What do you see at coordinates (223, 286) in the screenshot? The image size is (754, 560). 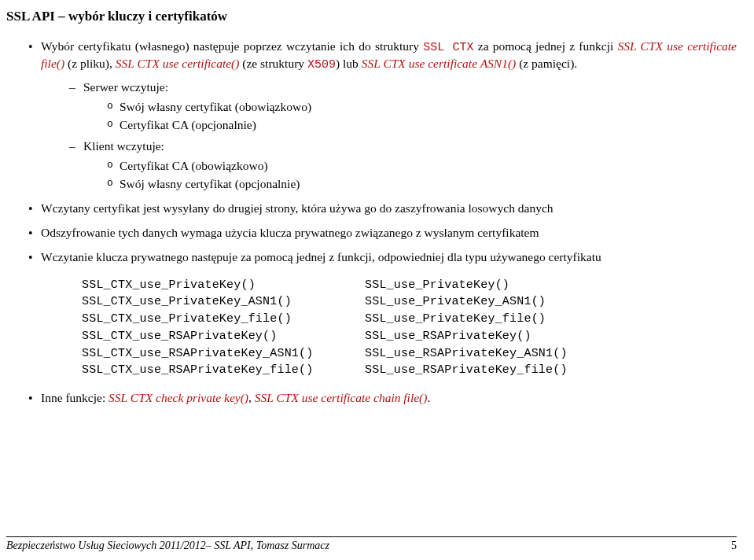 I see `function-cell: SSL_CTX_use_PrivateKey()` at bounding box center [223, 286].